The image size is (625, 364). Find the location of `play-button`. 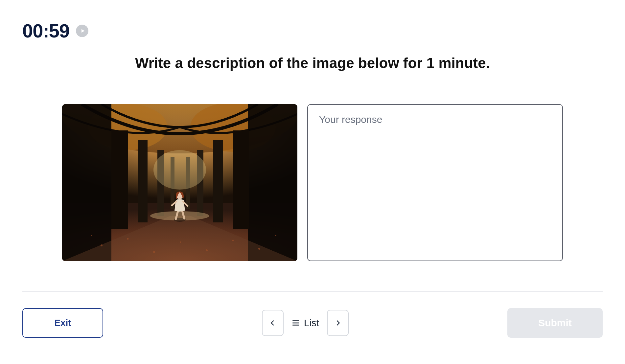

play-button is located at coordinates (82, 31).